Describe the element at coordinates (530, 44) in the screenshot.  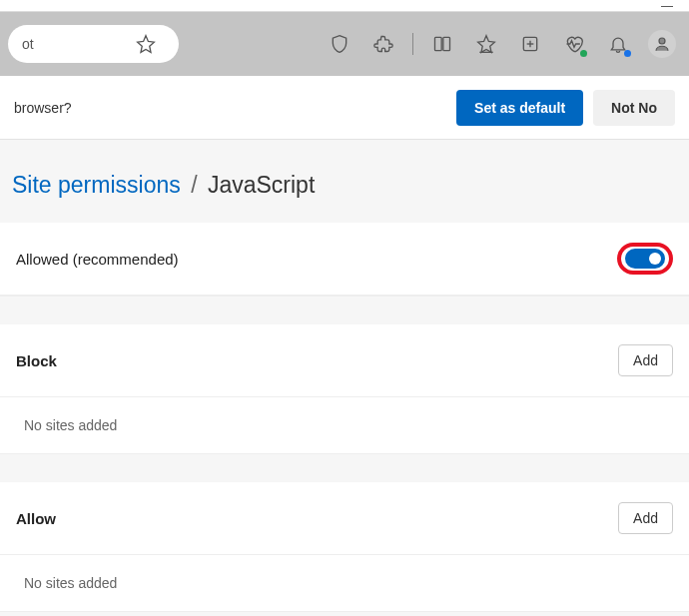
I see `collections-icon` at that location.